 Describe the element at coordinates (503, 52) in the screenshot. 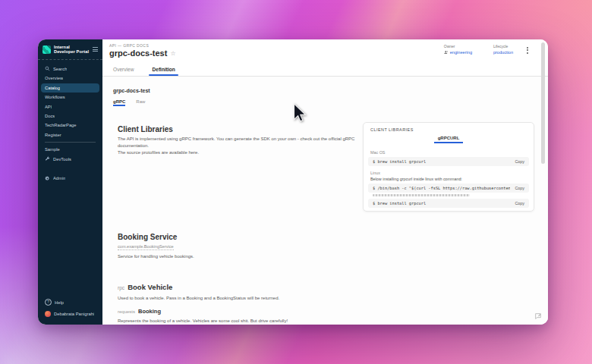

I see `lifecycle-value: production` at that location.